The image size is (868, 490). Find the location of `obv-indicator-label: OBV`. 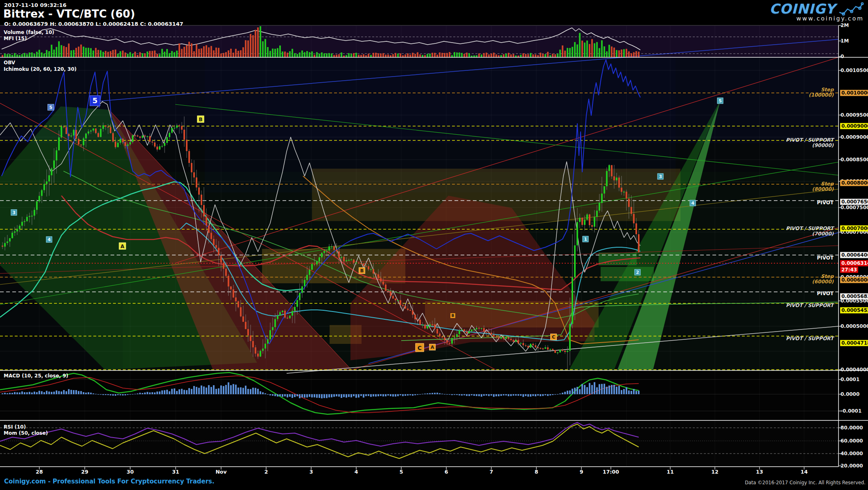

obv-indicator-label: OBV is located at coordinates (9, 63).